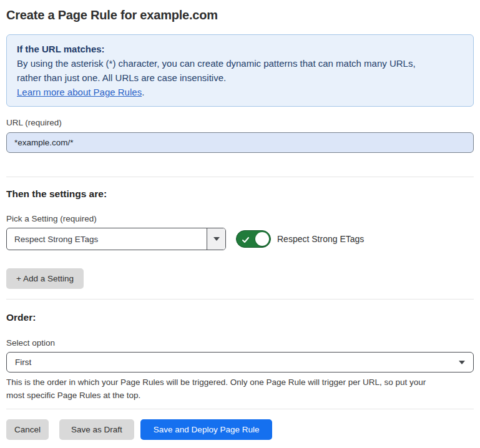 The height and width of the screenshot is (448, 480). Describe the element at coordinates (79, 92) in the screenshot. I see `learn-more-page-rules-link: Learn more about Page Rules` at that location.